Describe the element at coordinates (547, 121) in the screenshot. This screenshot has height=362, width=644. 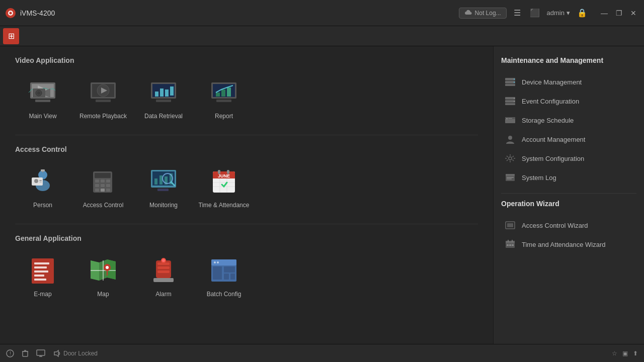
I see `storage-schedule-label: Storage Schedule` at that location.